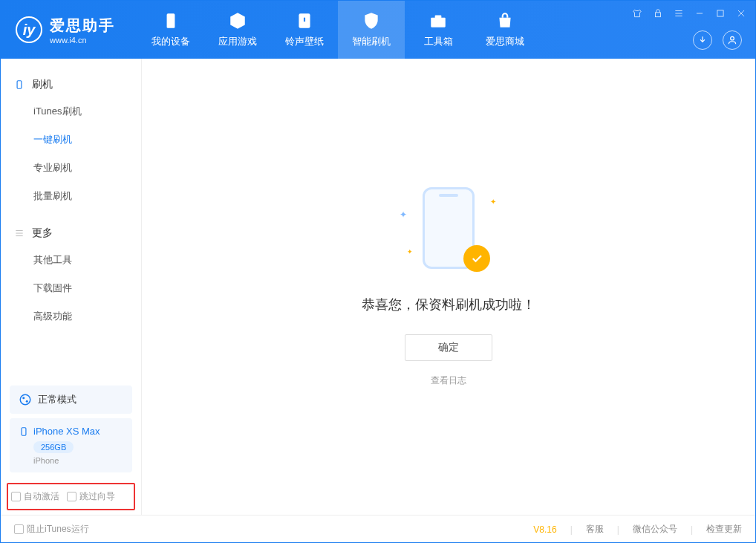 Image resolution: width=756 pixels, height=543 pixels. Describe the element at coordinates (171, 30) in the screenshot. I see `tab-my-device: 我的设备` at that location.